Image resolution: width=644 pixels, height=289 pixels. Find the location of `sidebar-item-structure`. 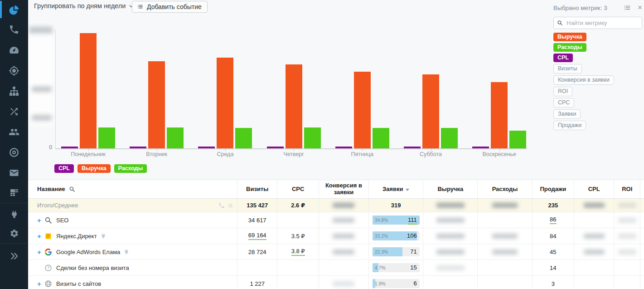

sidebar-item-structure is located at coordinates (14, 91).